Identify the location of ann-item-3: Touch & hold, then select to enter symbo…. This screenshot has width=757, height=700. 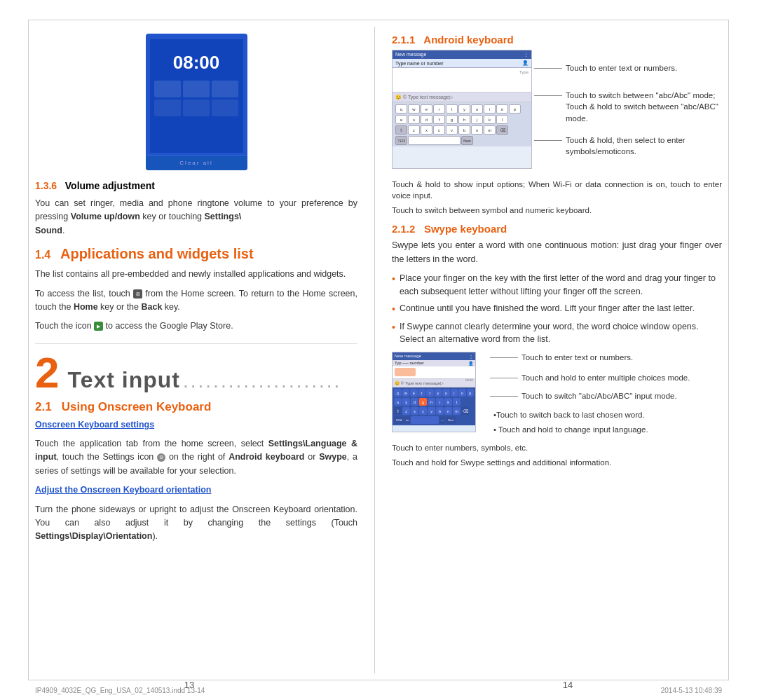
(628, 146).